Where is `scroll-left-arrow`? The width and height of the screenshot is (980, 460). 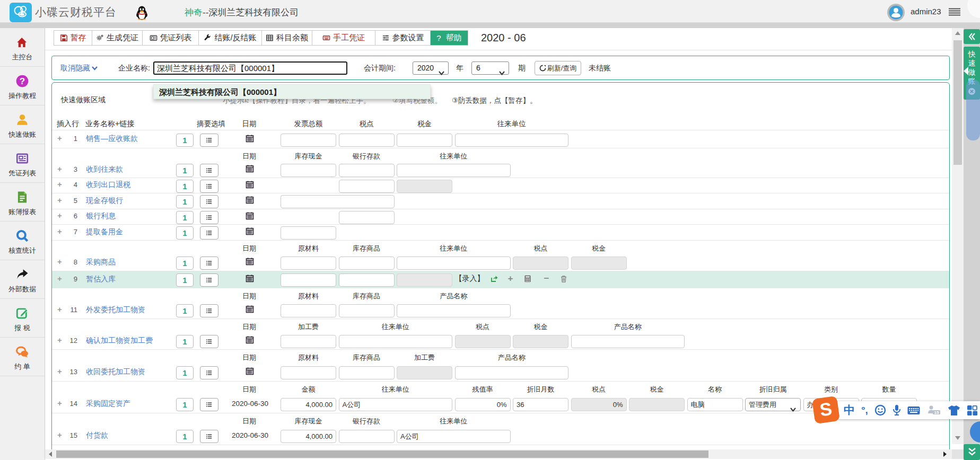
scroll-left-arrow is located at coordinates (50, 455).